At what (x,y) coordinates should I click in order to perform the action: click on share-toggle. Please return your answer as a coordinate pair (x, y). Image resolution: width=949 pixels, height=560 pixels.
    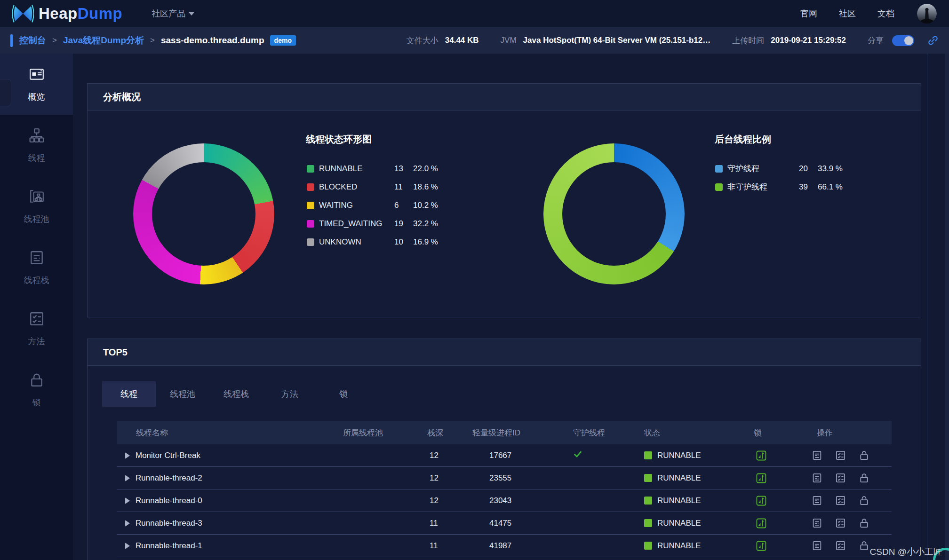
    Looking at the image, I should click on (903, 40).